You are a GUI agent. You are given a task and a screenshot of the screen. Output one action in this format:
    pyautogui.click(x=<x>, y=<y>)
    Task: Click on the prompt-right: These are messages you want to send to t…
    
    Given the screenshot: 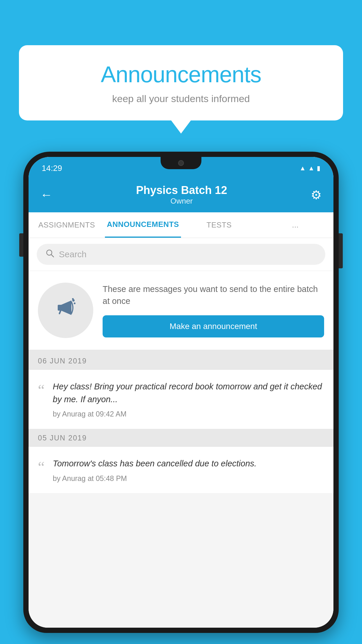 What is the action you would take?
    pyautogui.click(x=213, y=310)
    